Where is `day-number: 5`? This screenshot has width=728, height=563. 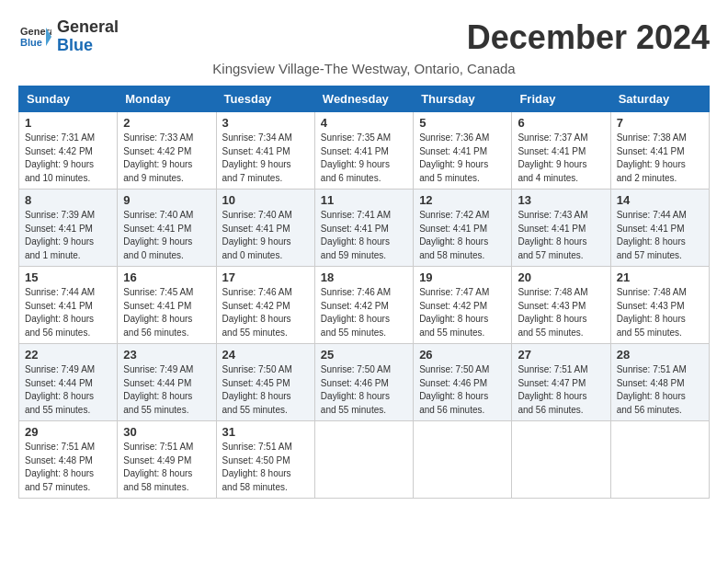
day-number: 5 is located at coordinates (462, 123).